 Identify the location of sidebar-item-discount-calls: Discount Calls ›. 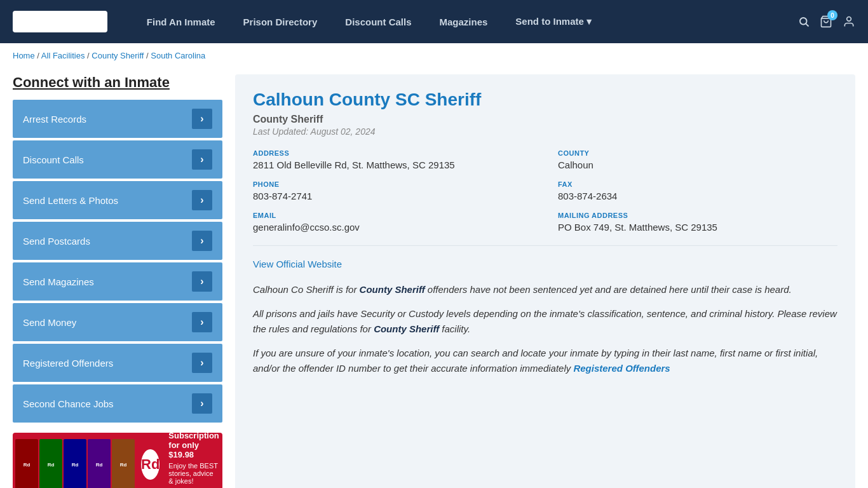
(118, 159).